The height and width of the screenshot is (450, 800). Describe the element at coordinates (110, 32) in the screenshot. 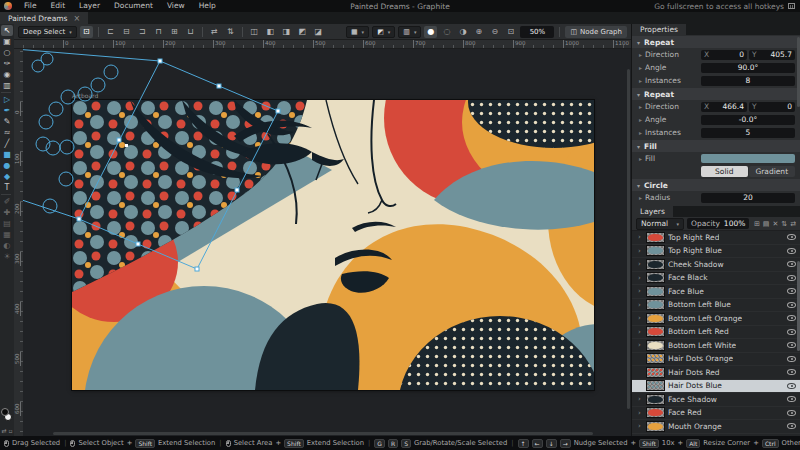

I see `align-left-icon: ⊏` at that location.